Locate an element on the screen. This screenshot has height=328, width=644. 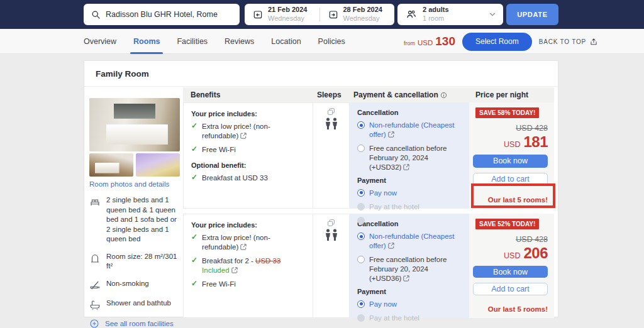
option-label: Pay at the hotel is located at coordinates (394, 207).